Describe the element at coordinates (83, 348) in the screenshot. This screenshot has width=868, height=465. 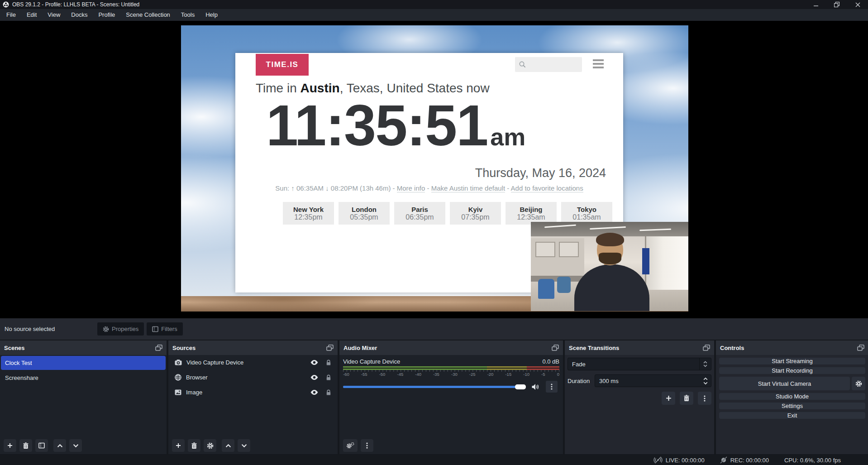
I see `scenes-panel-header: Scenes` at that location.